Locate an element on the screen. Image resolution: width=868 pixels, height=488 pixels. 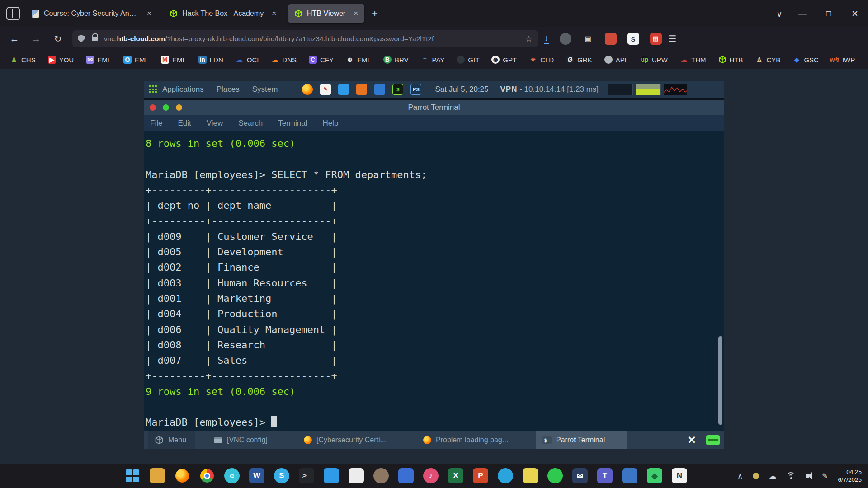
tracking-protection-shield-icon is located at coordinates (81, 39).